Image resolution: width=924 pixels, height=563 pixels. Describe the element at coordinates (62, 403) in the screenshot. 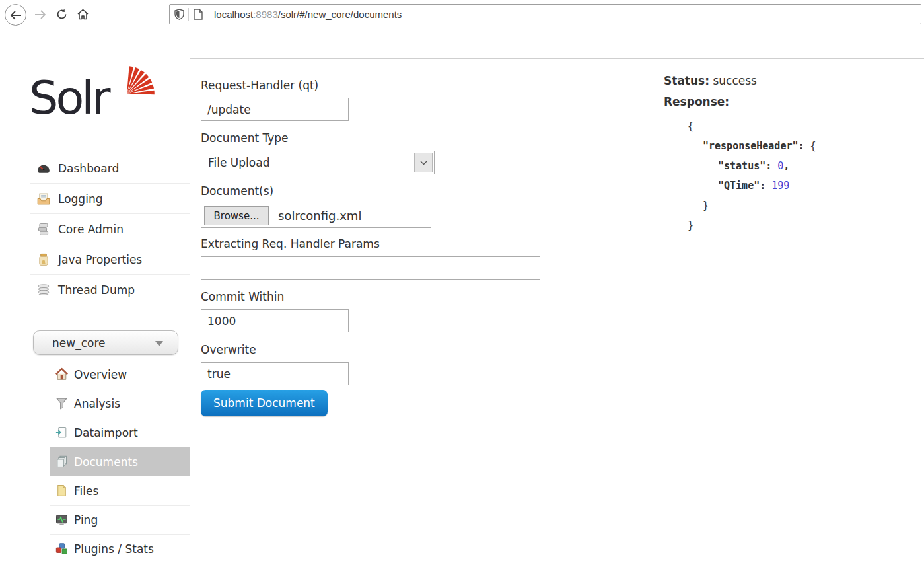

I see `funnel-icon` at that location.